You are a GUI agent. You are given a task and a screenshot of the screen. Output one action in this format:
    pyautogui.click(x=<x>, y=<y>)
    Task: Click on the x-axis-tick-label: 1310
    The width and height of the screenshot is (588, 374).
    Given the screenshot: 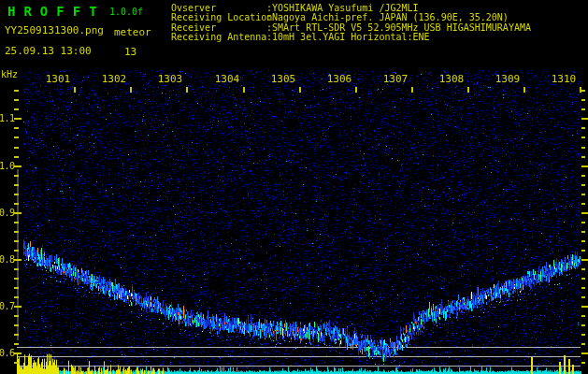 What is the action you would take?
    pyautogui.click(x=565, y=79)
    